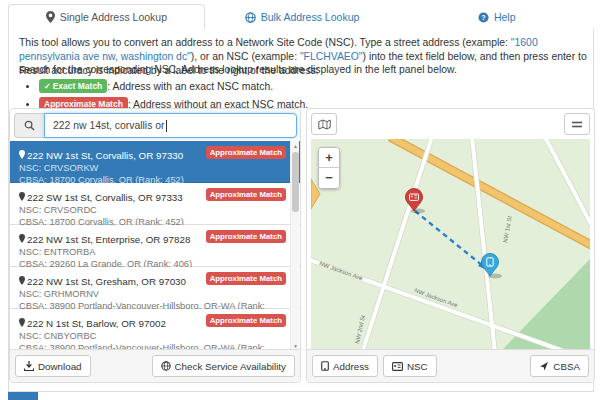  I want to click on question-circle-icon: ?, so click(484, 18).